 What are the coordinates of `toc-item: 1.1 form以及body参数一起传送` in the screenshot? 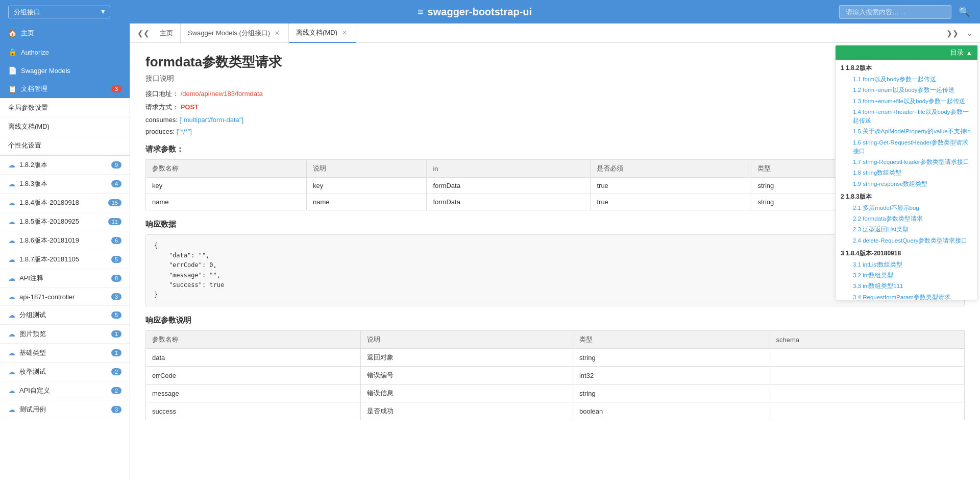 It's located at (906, 80).